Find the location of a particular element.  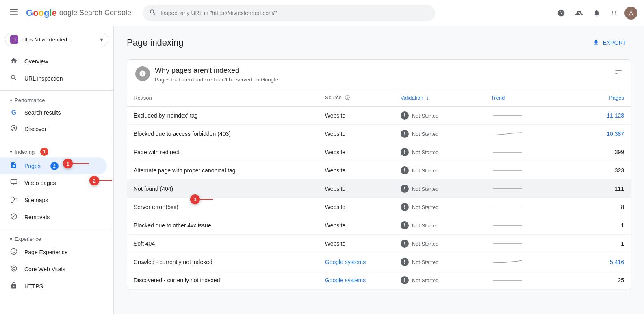

sidebar-item-overview: Overview is located at coordinates (54, 61).